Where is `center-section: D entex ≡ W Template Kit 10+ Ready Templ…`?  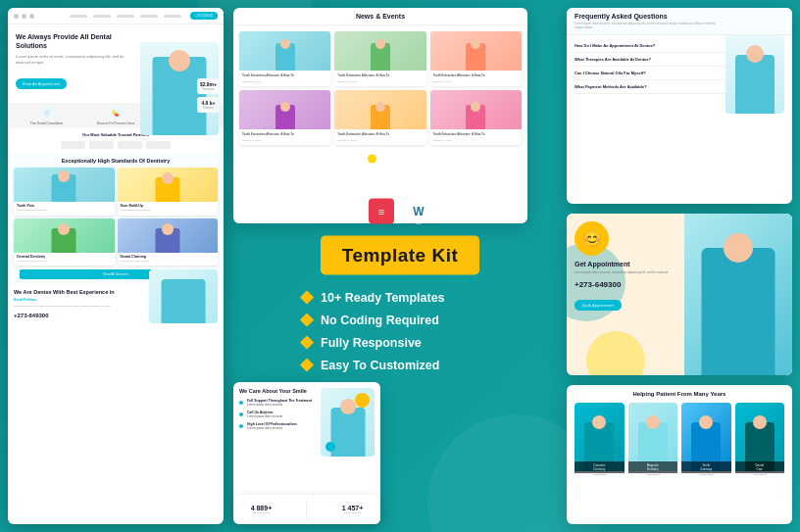 center-section: D entex ≡ W Template Kit 10+ Ready Templ… is located at coordinates (400, 266).